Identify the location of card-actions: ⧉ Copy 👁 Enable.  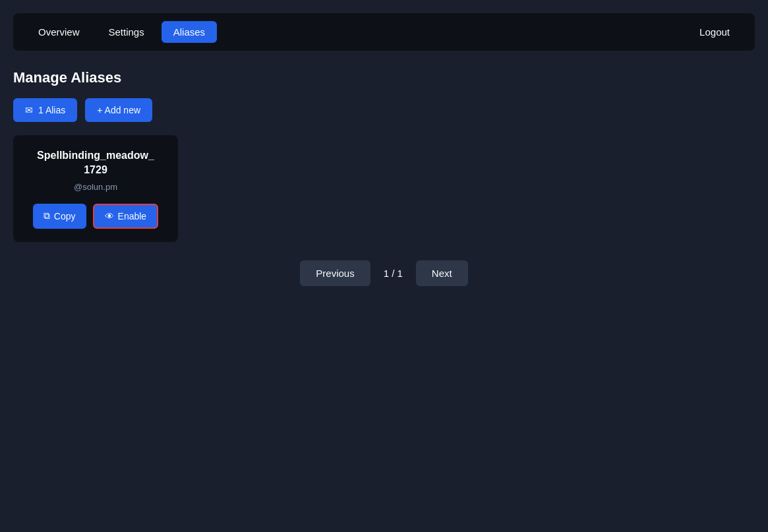
(96, 216).